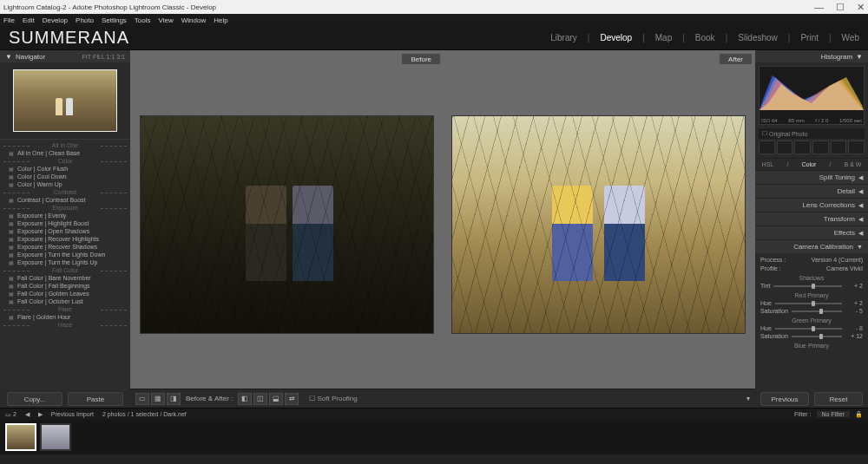 The height and width of the screenshot is (464, 868). What do you see at coordinates (245, 399) in the screenshot?
I see `ba-sidebyside-icon: ◧` at bounding box center [245, 399].